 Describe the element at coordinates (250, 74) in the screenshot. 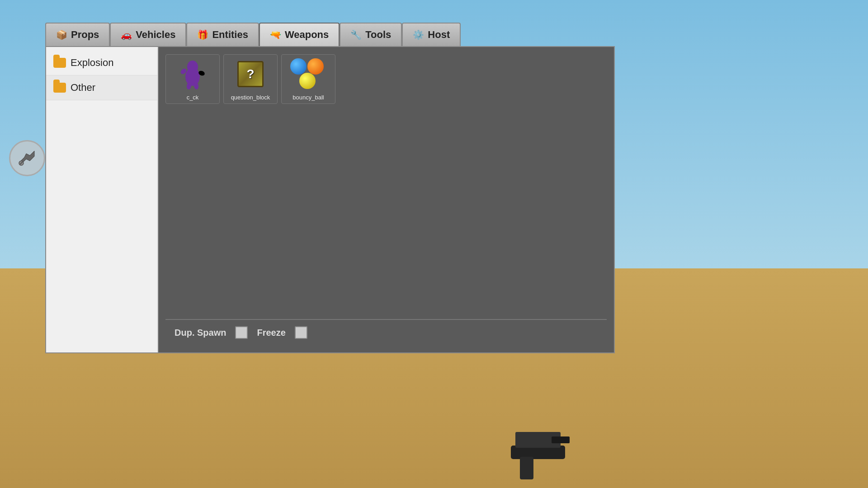

I see `question-block-shape: ?` at that location.